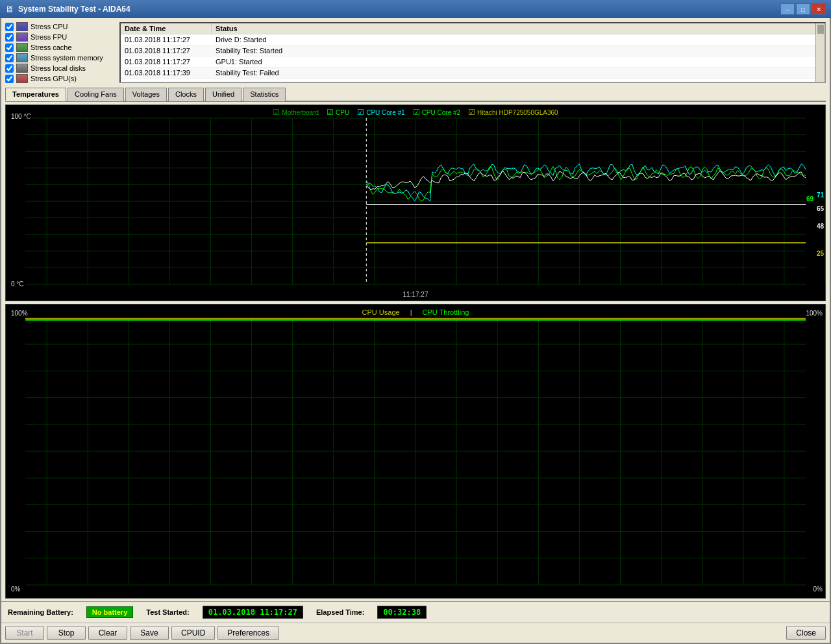 The image size is (831, 644). What do you see at coordinates (67, 58) in the screenshot?
I see `stress-sysmem-label: Stress system memory` at bounding box center [67, 58].